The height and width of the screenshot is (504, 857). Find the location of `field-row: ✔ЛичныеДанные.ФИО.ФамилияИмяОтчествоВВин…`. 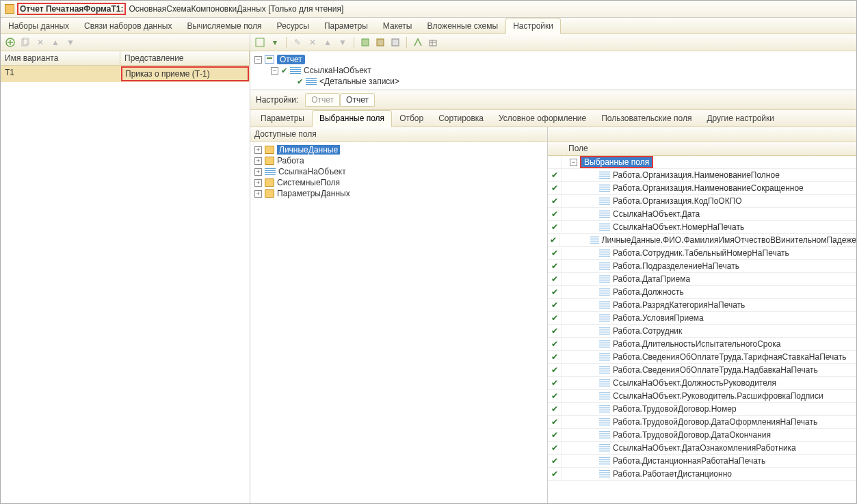

field-row: ✔ЛичныеДанные.ФИО.ФамилияИмяОтчествоВВин… is located at coordinates (702, 241).